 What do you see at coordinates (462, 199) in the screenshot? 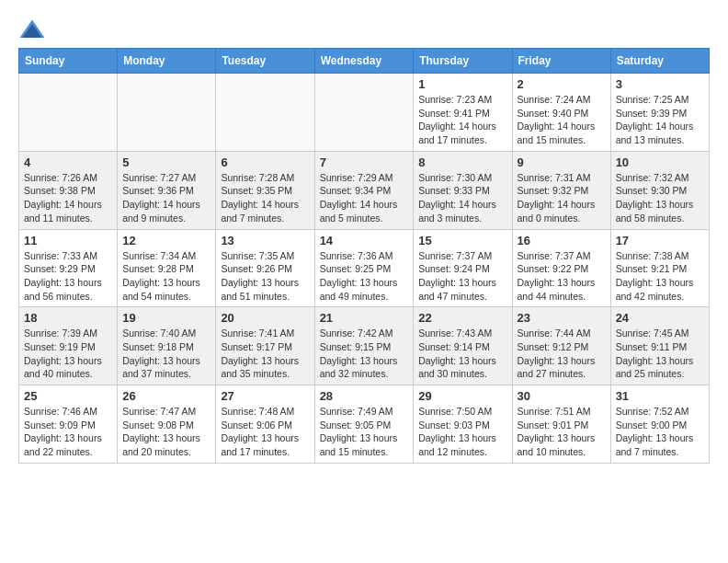
I see `day-info: Sunrise: 7:30 AMSunset: 9:33 PMDaylight:…` at bounding box center [462, 199].